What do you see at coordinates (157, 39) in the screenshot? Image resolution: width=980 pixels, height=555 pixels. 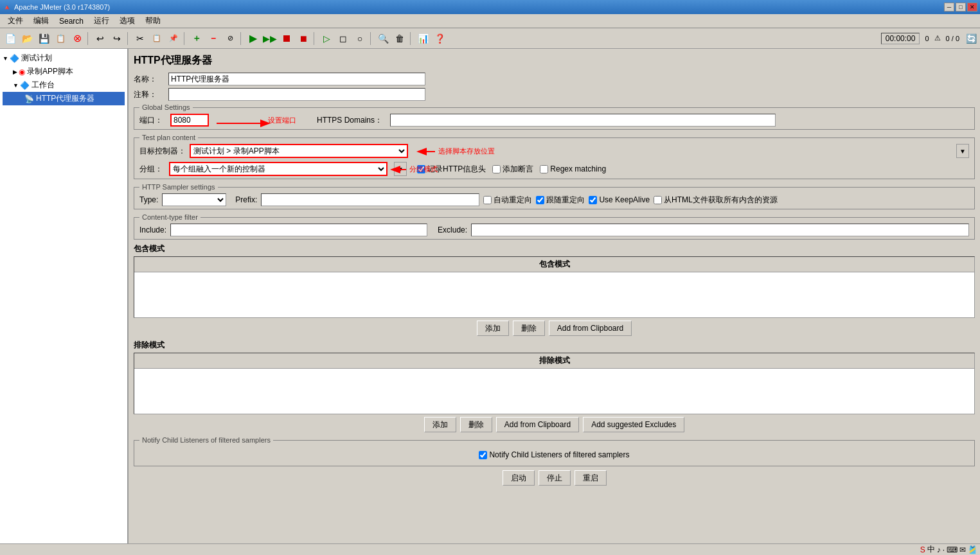 I see `toolbar-copy: 📋` at bounding box center [157, 39].